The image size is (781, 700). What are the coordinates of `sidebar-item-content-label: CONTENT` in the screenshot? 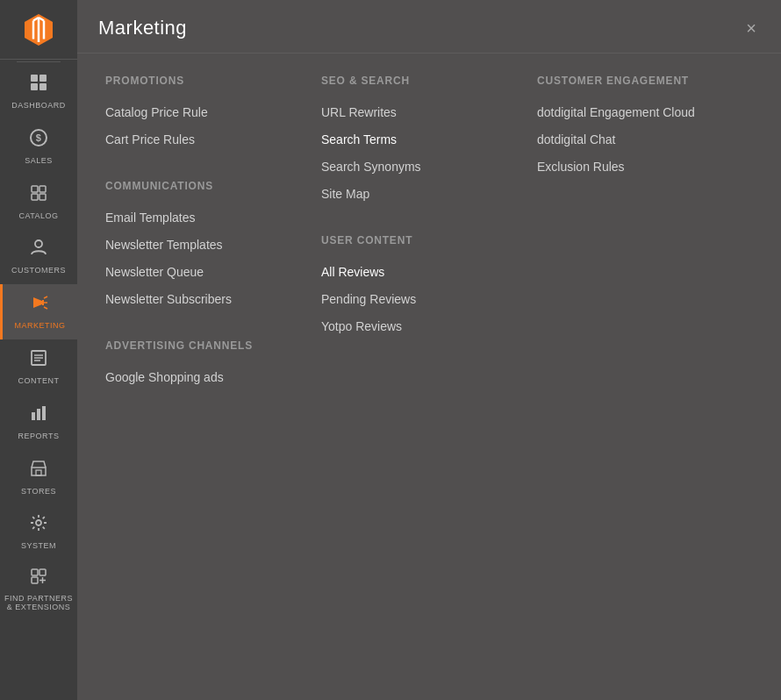 It's located at (39, 381).